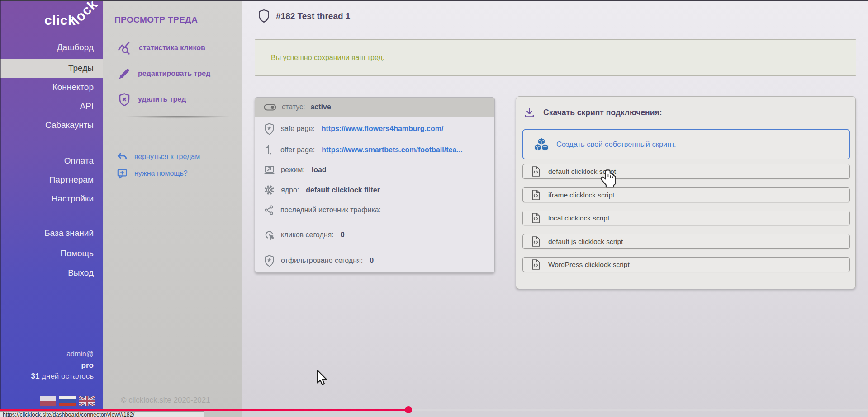 The width and height of the screenshot is (868, 417). Describe the element at coordinates (162, 99) in the screenshot. I see `action-label: удалить тред` at that location.